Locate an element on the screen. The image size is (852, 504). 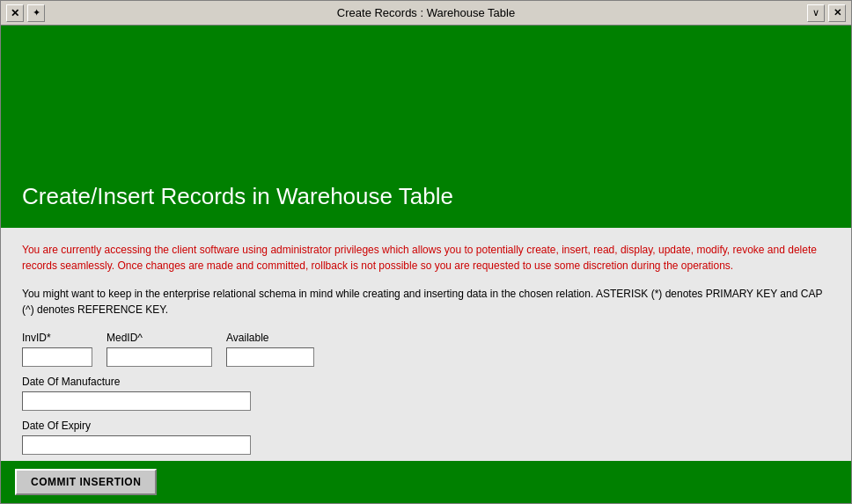
title-bar-right: ∨ ✕ is located at coordinates (826, 13).